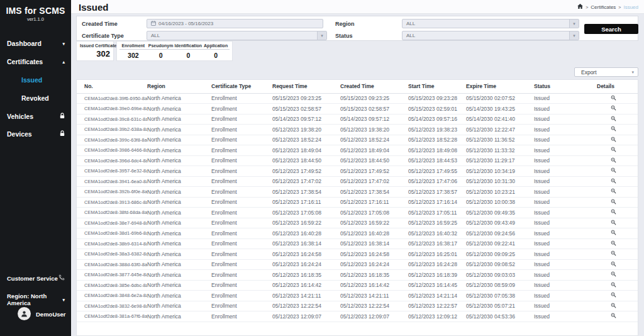 The height and width of the screenshot is (336, 644). I want to click on column-header-region: Region, so click(179, 87).